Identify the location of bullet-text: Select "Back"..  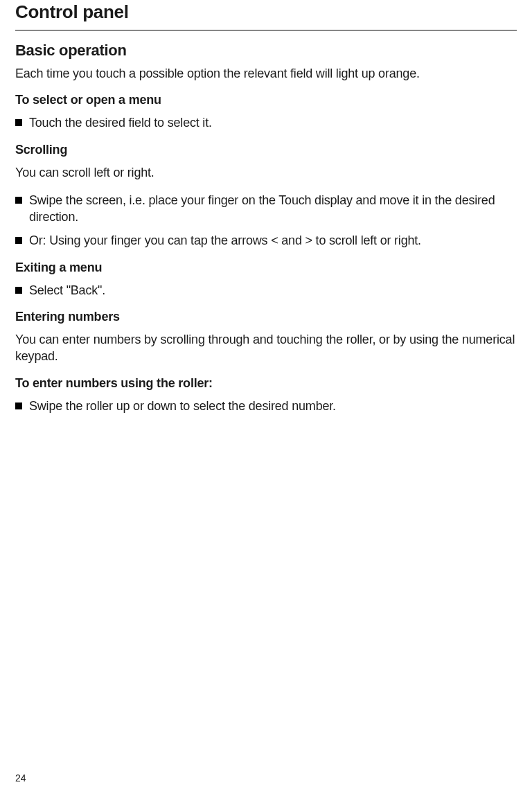
(273, 290).